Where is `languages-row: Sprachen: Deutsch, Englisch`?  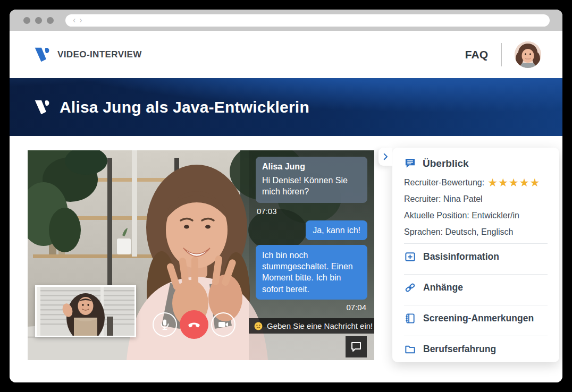 languages-row: Sprachen: Deutsch, Englisch is located at coordinates (476, 232).